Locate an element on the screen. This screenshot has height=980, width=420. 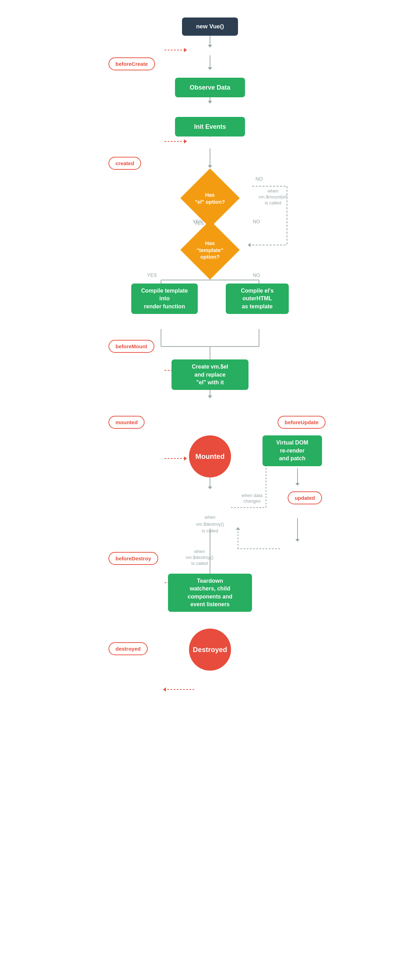
init-events-wrapper: Init Events is located at coordinates (210, 127).